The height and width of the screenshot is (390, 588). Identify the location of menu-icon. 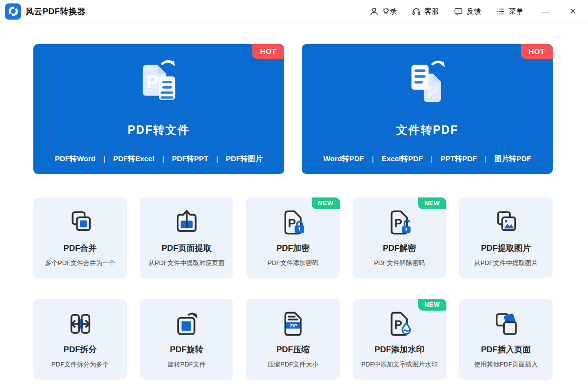
(501, 12).